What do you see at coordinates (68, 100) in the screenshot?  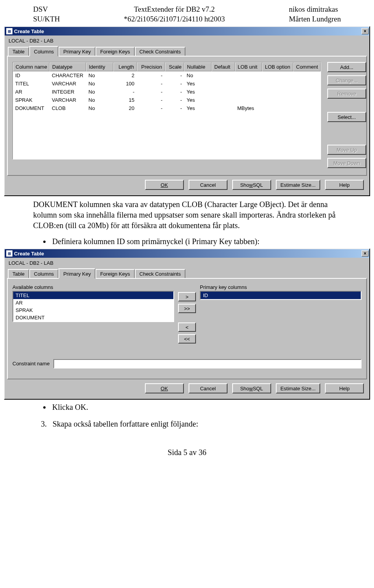 I see `table-cell: VARCHAR` at bounding box center [68, 100].